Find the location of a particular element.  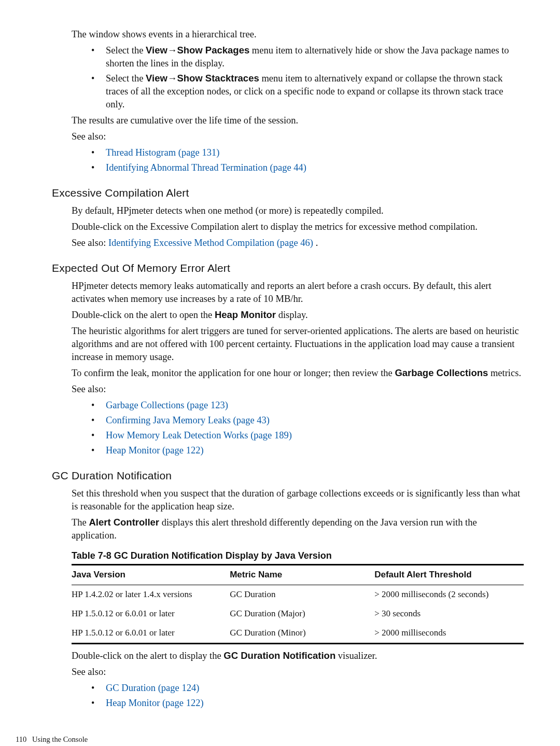

cell: GC Duration (Major) is located at coordinates (302, 614).